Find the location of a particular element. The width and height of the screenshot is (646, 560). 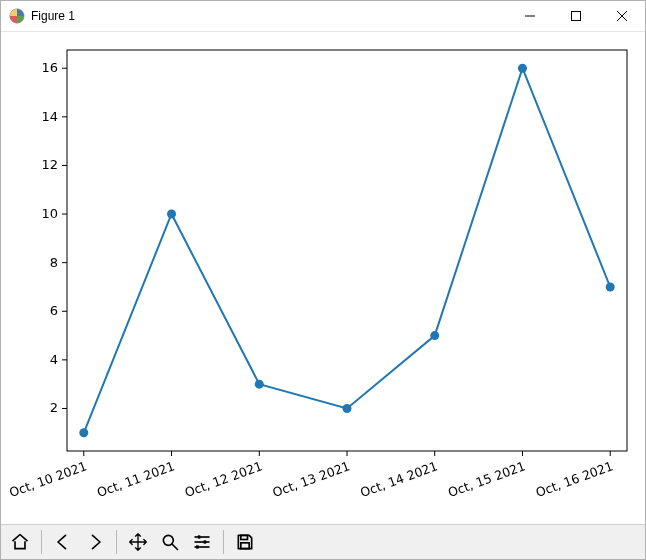

x-tick-label: Oct, 14 2021 is located at coordinates (398, 479).